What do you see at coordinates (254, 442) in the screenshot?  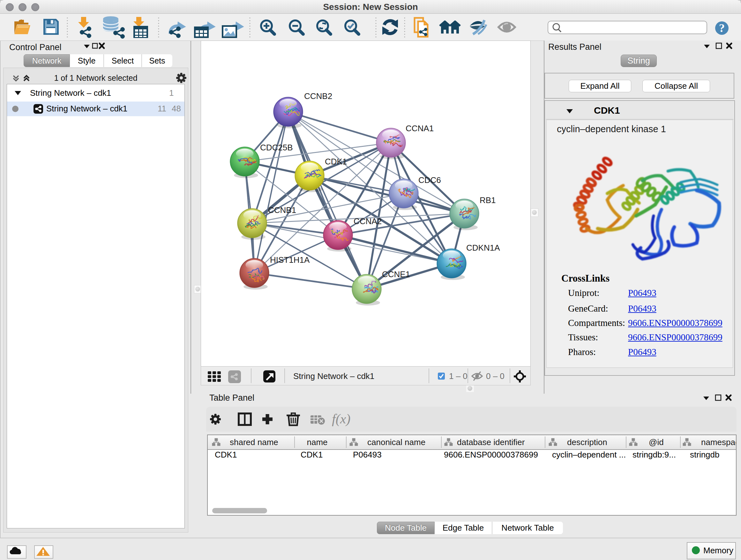 I see `svg-text: shared name` at bounding box center [254, 442].